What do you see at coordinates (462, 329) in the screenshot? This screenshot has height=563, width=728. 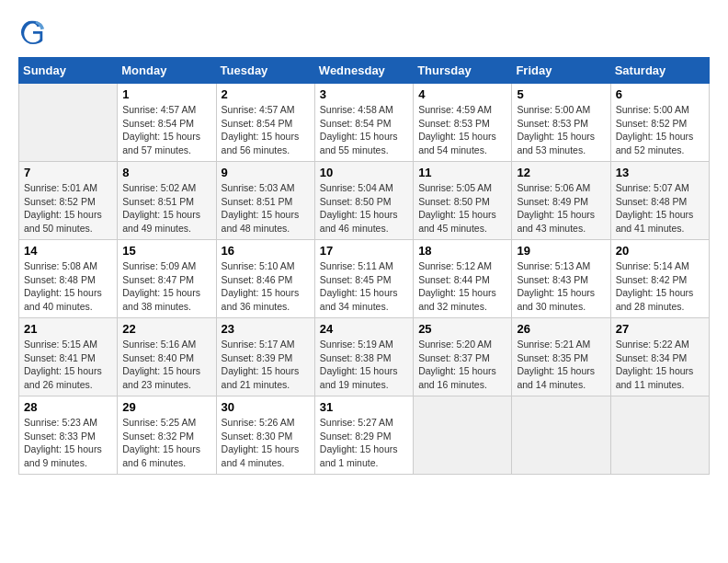 I see `day-number: 25` at bounding box center [462, 329].